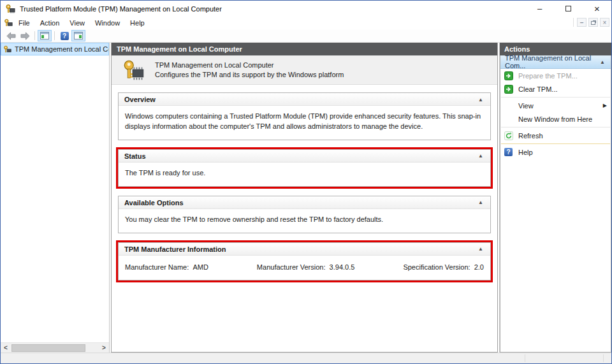  Describe the element at coordinates (538, 89) in the screenshot. I see `action-label: Clear TPM...` at that location.